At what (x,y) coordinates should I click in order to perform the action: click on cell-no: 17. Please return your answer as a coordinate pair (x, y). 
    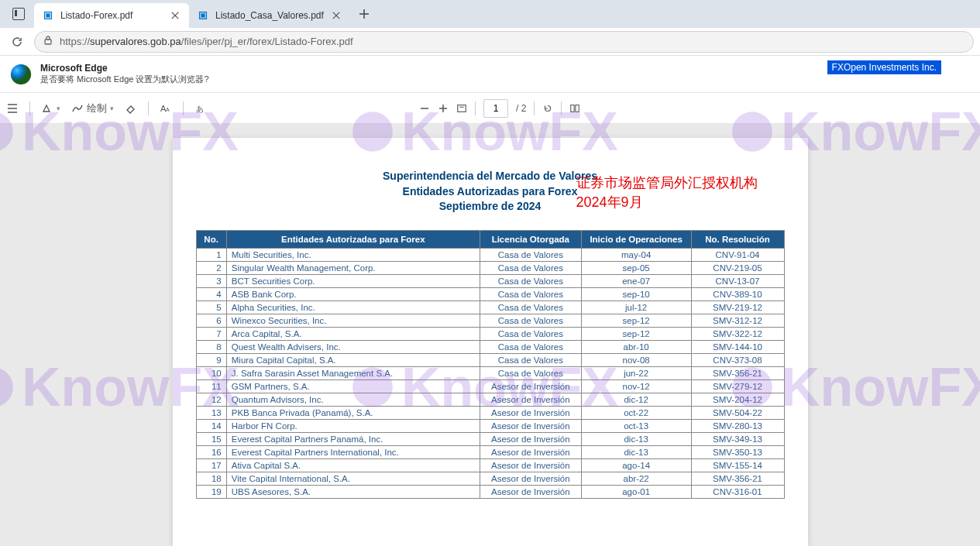
    Looking at the image, I should click on (211, 465).